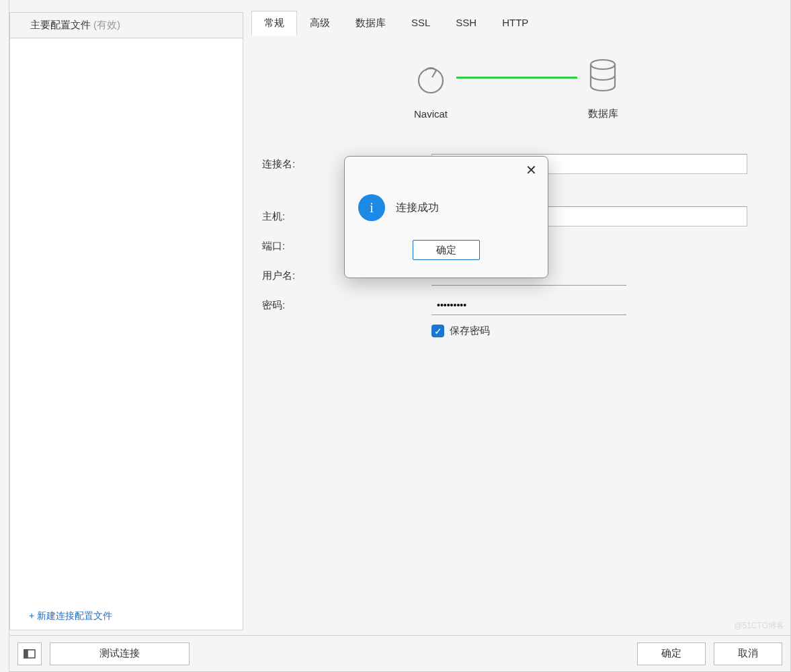  I want to click on watermark: @51CTO博客, so click(759, 626).